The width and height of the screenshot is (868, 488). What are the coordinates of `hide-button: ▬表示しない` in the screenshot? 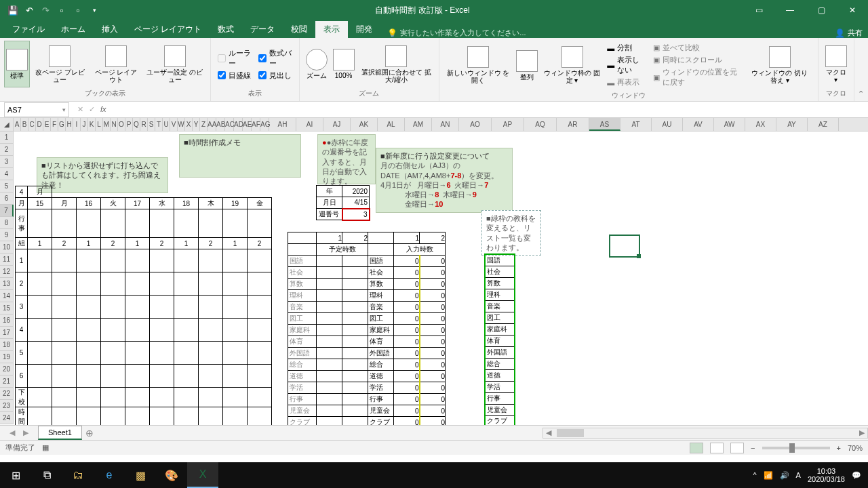 It's located at (627, 65).